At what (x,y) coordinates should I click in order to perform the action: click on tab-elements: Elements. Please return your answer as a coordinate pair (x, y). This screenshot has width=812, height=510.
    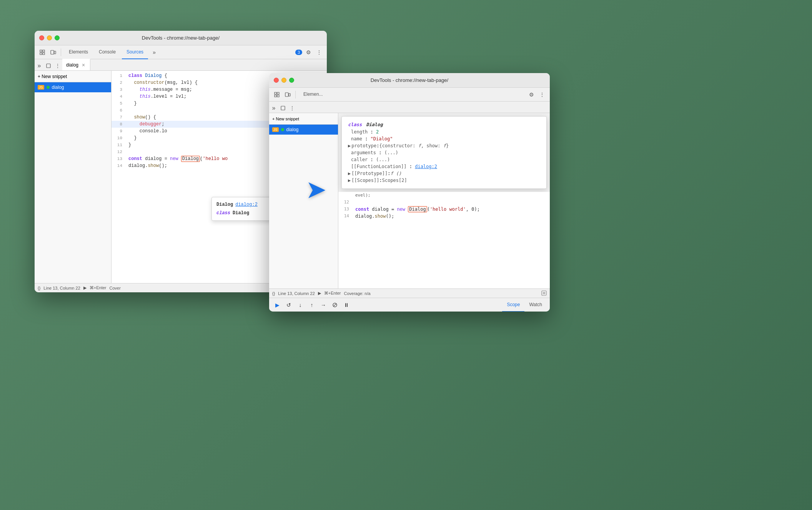
    Looking at the image, I should click on (78, 52).